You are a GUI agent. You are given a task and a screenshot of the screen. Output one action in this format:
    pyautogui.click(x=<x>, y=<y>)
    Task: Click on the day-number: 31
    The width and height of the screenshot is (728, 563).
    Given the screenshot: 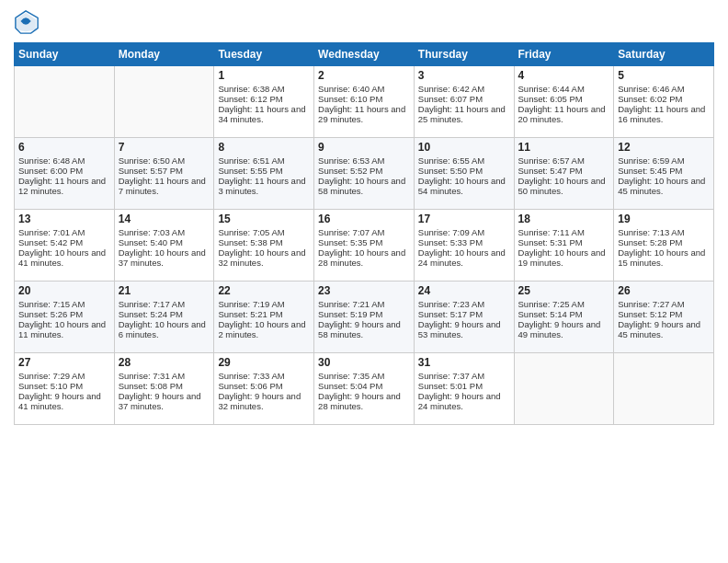 What is the action you would take?
    pyautogui.click(x=464, y=362)
    